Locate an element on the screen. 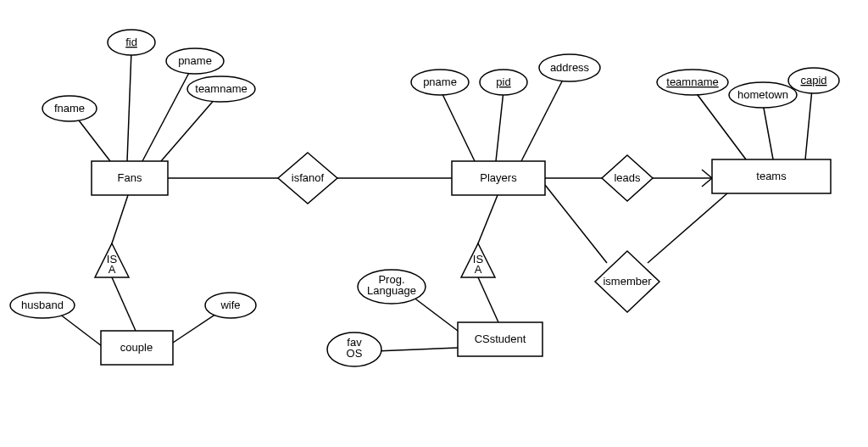  svg-text: hometown is located at coordinates (763, 95).